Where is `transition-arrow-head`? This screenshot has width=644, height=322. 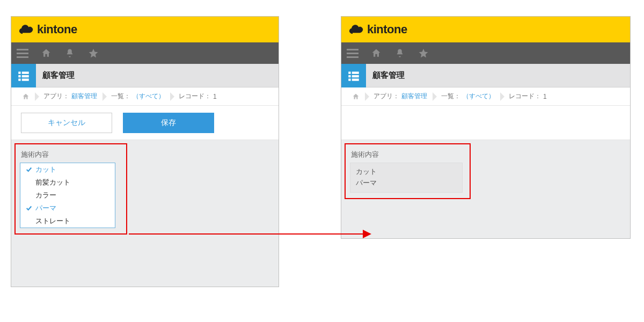
transition-arrow-head is located at coordinates (367, 234).